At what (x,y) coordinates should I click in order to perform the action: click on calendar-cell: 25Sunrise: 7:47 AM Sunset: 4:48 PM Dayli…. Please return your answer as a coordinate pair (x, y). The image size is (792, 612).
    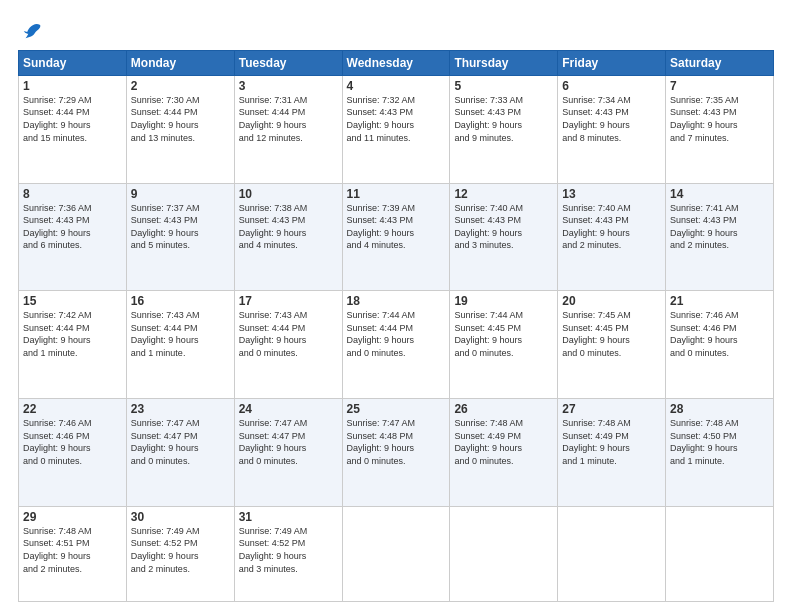
    Looking at the image, I should click on (396, 453).